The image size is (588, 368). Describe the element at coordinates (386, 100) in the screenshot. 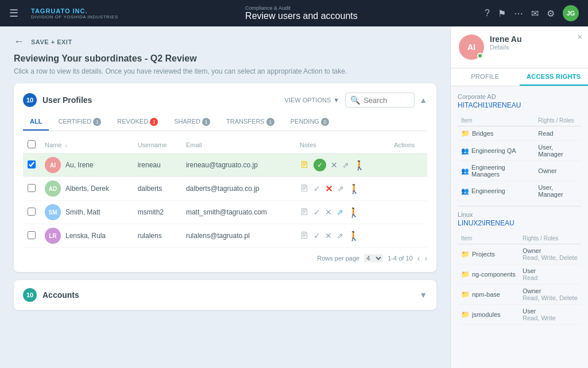

I see `search-input` at that location.